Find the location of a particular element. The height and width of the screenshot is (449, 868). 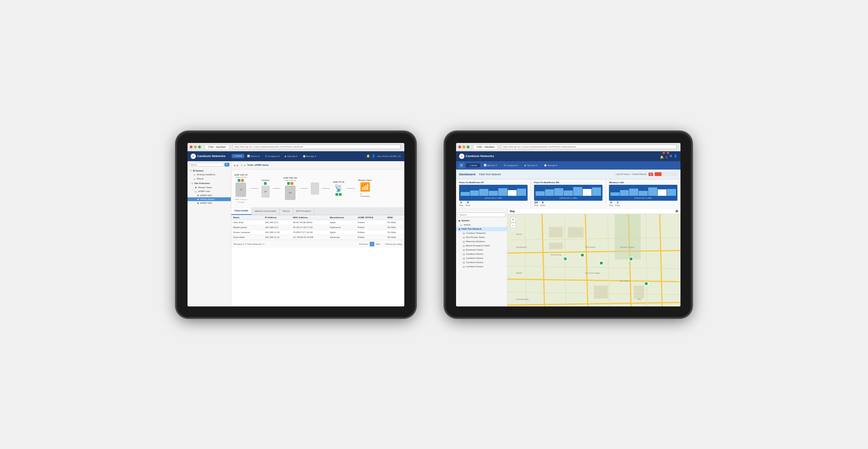

mini-chart-sm is located at coordinates (568, 191).